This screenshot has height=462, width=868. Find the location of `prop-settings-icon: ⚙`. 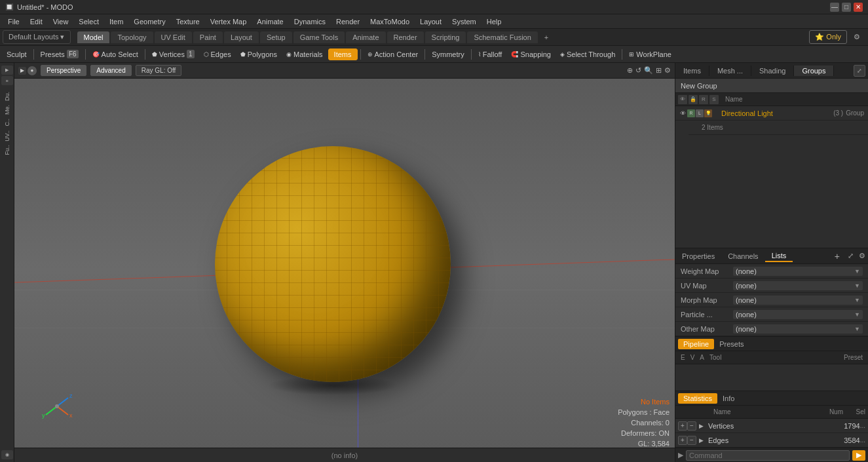

prop-settings-icon: ⚙ is located at coordinates (862, 256).